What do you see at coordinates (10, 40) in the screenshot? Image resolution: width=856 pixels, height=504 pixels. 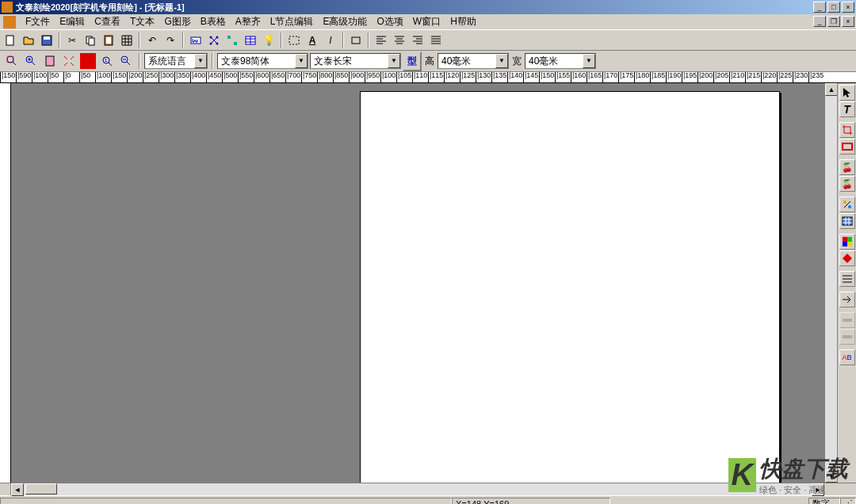 I see `new-button` at bounding box center [10, 40].